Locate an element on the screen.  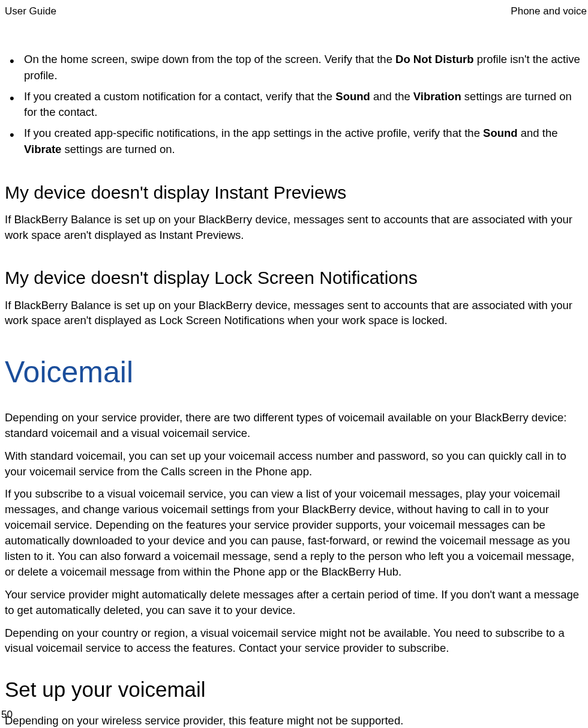
page-header: User Guide Phone and voice is located at coordinates (294, 10).